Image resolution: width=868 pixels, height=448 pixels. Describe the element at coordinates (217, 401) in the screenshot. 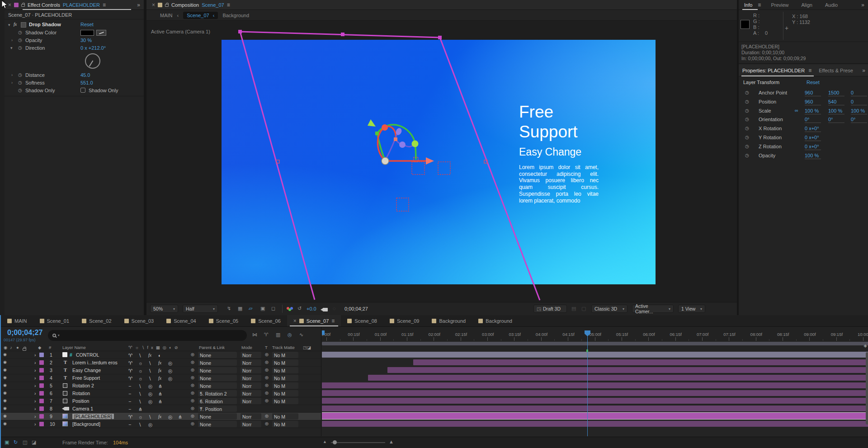

I see `parent-link-dropdown: 6. Rotation▾` at that location.